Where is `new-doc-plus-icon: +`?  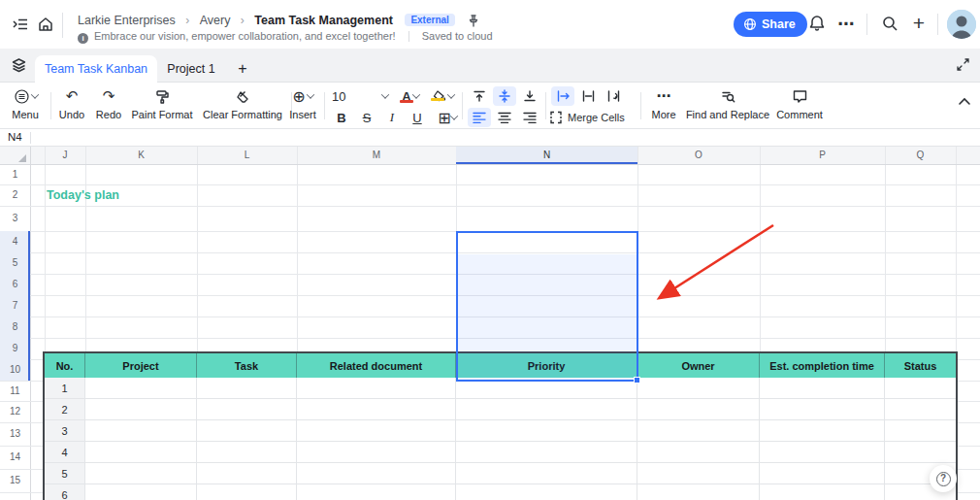 new-doc-plus-icon: + is located at coordinates (919, 21).